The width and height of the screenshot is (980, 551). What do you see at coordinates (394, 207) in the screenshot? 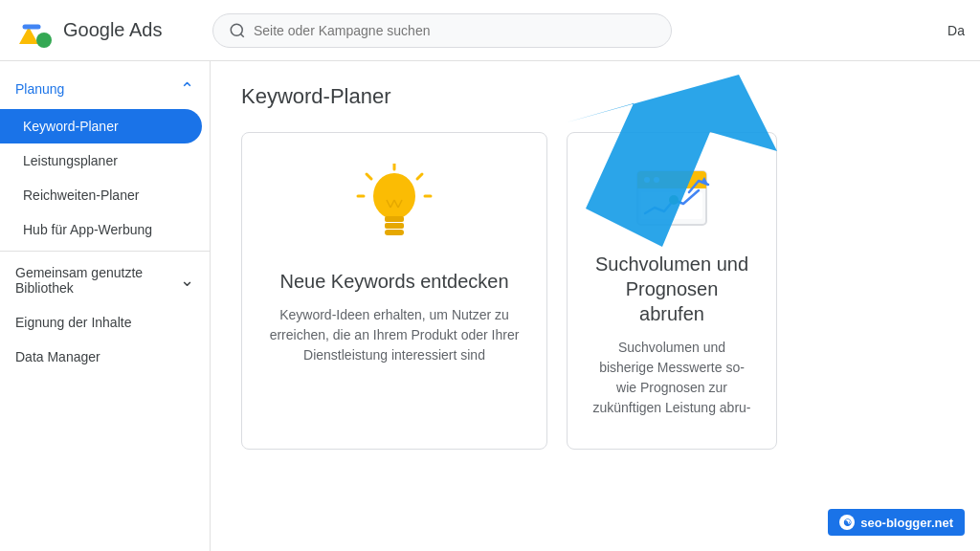
I see `lightbulb-icon` at bounding box center [394, 207].